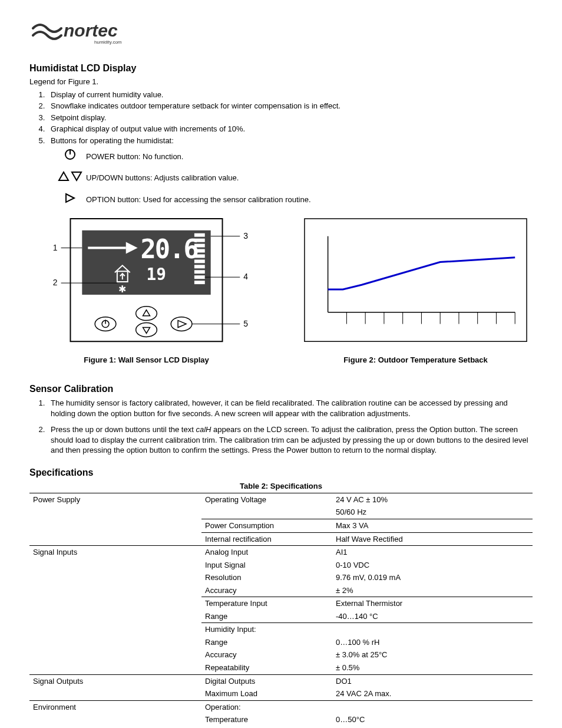  I want to click on table-row: Input Signal0-10 VDC, so click(281, 565).